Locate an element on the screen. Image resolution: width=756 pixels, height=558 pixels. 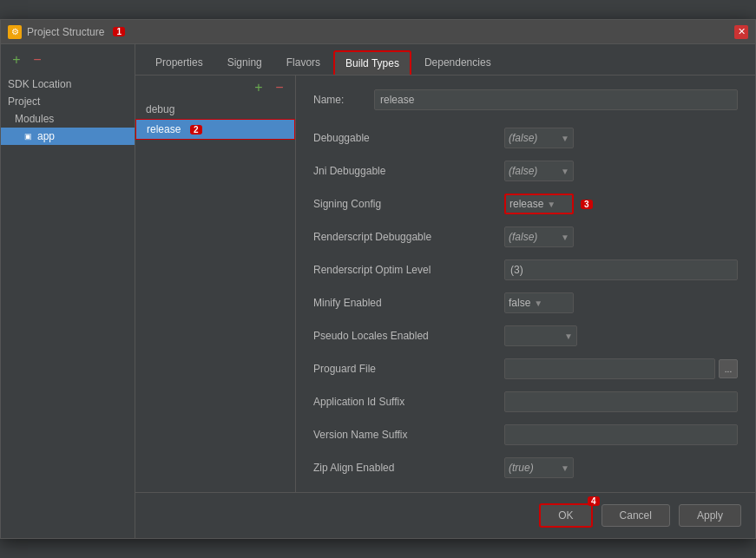
footer: OK 4 Cancel Apply is located at coordinates (445, 515).